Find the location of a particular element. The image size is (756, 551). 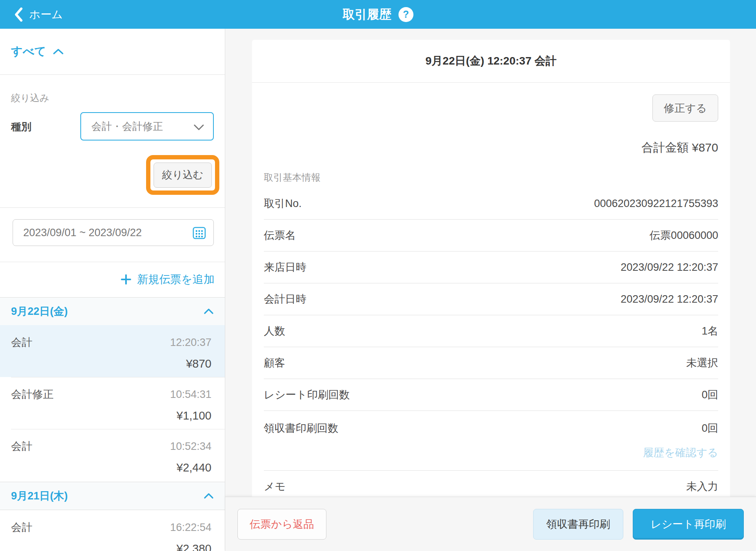

detail-row: 顧客 未選択 is located at coordinates (491, 363).